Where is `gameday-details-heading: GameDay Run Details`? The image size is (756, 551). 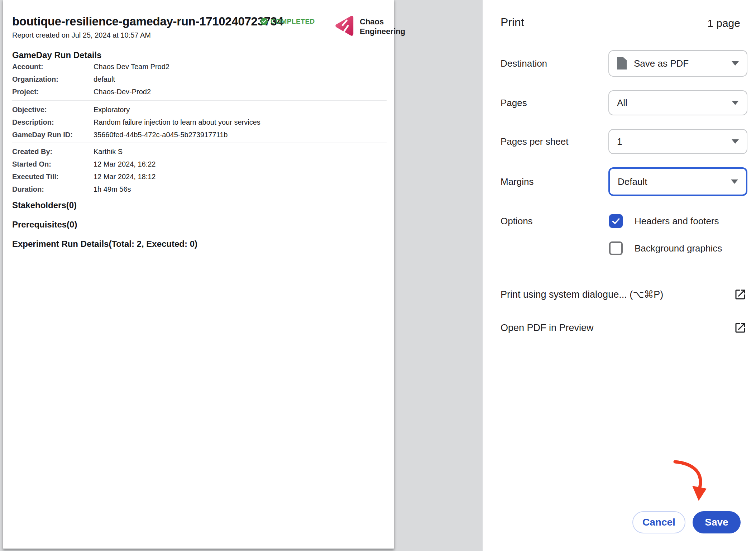
gameday-details-heading: GameDay Run Details is located at coordinates (57, 55).